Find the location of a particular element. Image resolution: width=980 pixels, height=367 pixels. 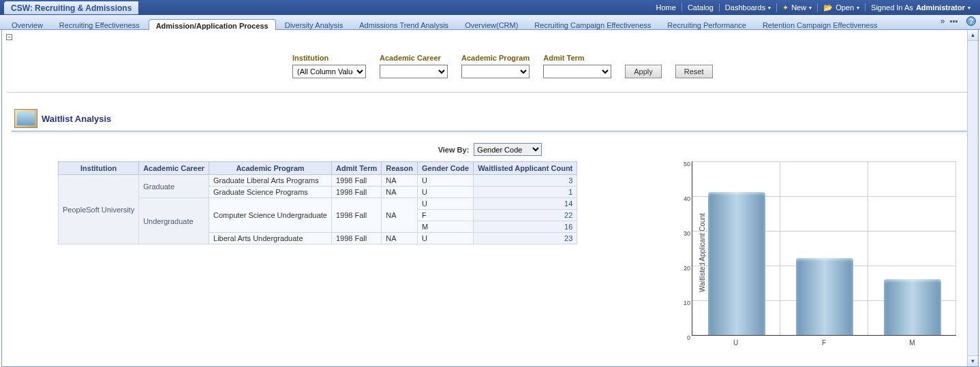

cell-count: 1 is located at coordinates (525, 192).